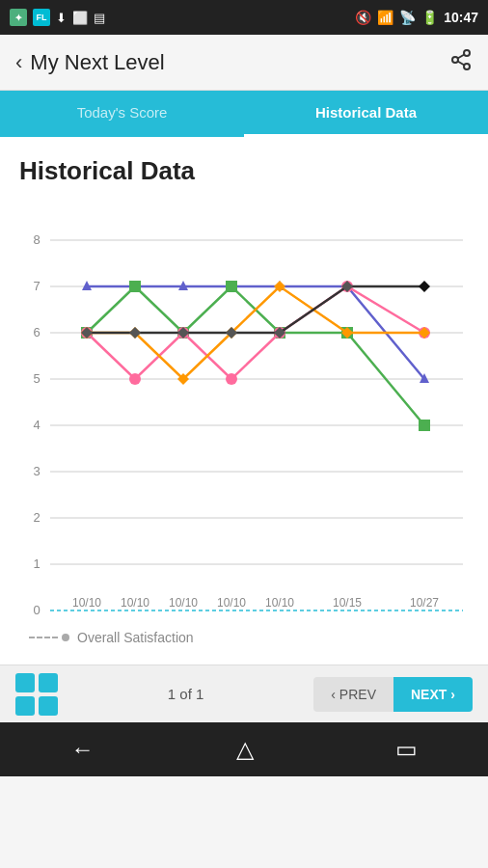  What do you see at coordinates (18, 17) in the screenshot?
I see `app-icon-1: ✦` at bounding box center [18, 17].